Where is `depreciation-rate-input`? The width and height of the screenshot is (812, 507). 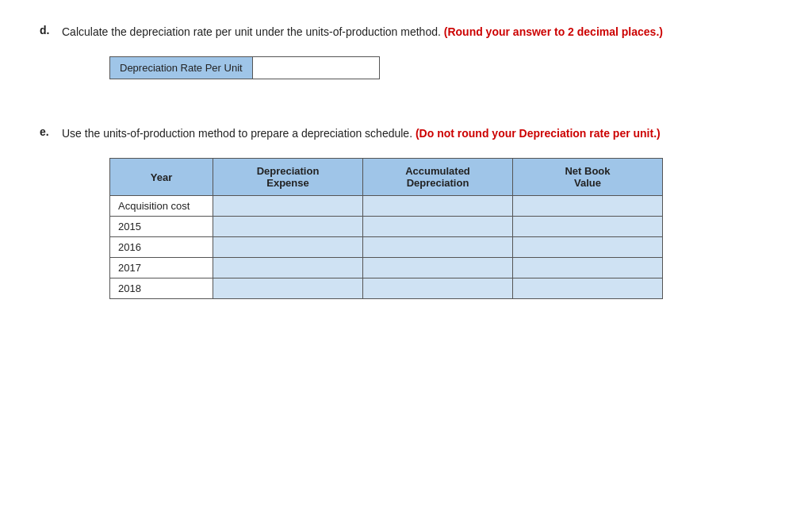
depreciation-rate-input is located at coordinates (316, 68).